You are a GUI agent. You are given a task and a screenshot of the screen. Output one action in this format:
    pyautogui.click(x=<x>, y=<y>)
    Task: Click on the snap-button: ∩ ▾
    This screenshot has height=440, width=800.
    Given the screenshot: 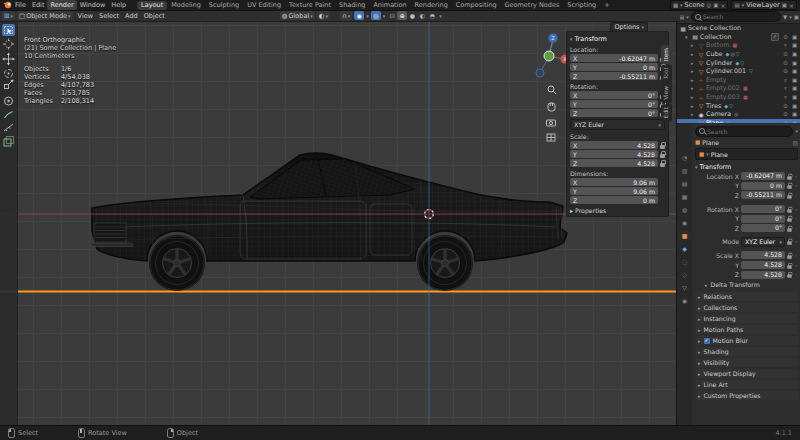 What is the action you would take?
    pyautogui.click(x=346, y=16)
    